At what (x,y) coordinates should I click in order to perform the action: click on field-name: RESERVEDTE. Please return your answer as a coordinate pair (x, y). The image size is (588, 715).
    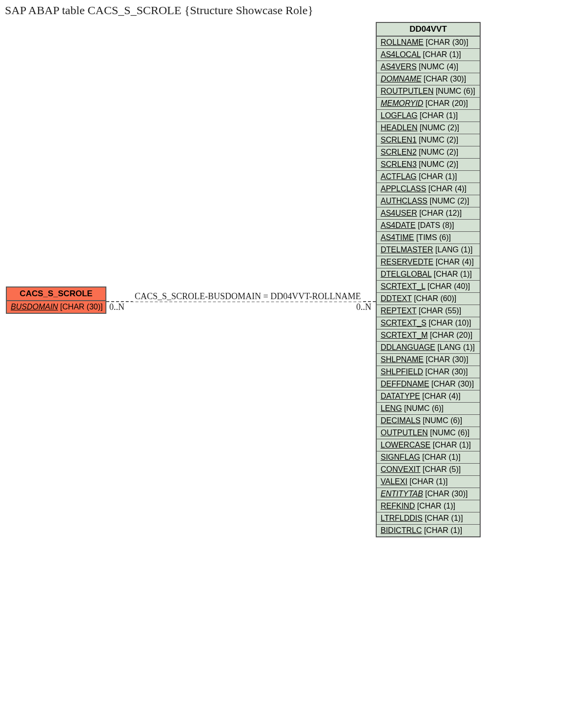
    Looking at the image, I should click on (407, 262).